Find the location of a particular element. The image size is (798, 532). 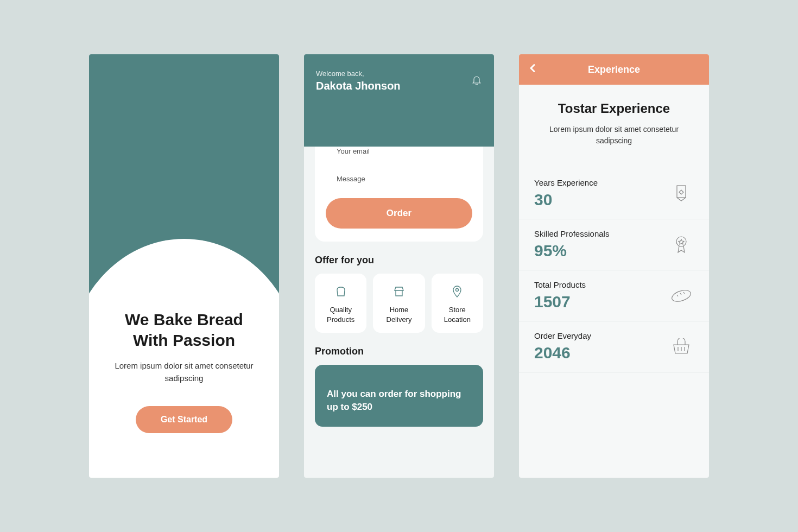

stat-label: Order Everyday is located at coordinates (601, 335).